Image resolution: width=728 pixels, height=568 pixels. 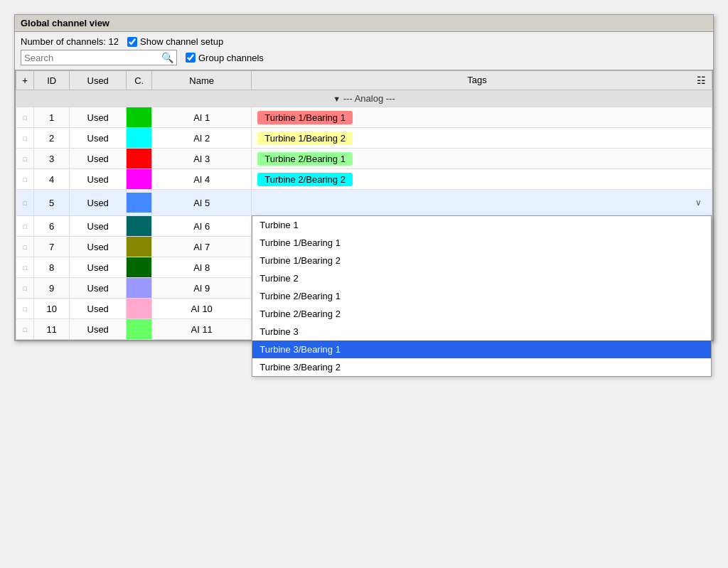 I want to click on row-tags: Turbine 1/Bearing 2, so click(x=482, y=138).